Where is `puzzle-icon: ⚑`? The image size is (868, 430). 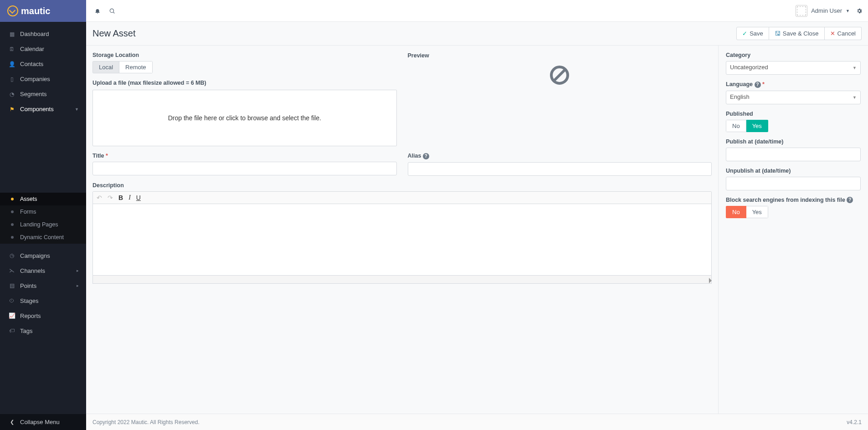 puzzle-icon: ⚑ is located at coordinates (12, 109).